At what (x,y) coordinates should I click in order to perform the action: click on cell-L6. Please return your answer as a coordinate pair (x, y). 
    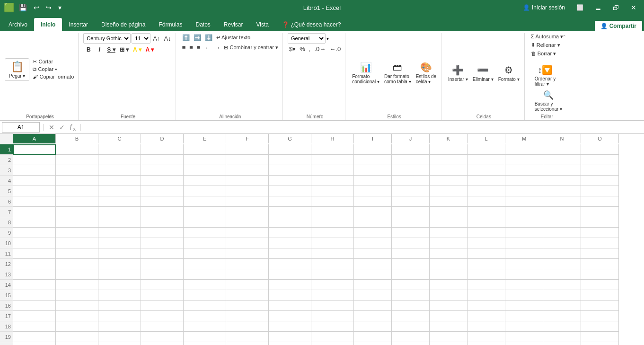
    Looking at the image, I should click on (486, 202).